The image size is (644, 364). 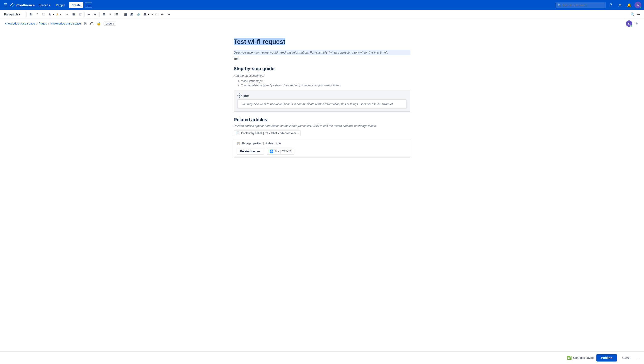 I want to click on confluence-logo: Confluence, so click(x=22, y=5).